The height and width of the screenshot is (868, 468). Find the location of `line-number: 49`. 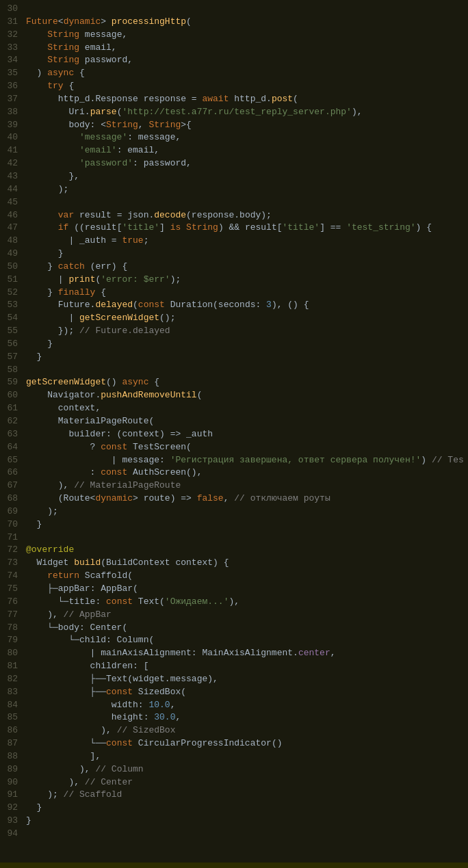

line-number: 49 is located at coordinates (13, 254).